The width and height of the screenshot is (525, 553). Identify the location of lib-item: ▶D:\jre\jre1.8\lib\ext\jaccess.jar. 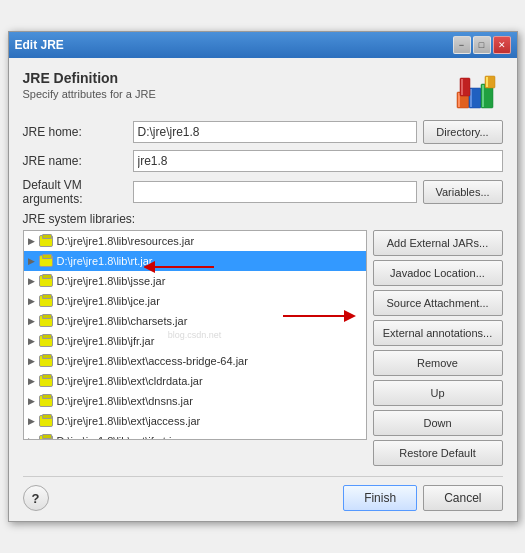
(195, 421).